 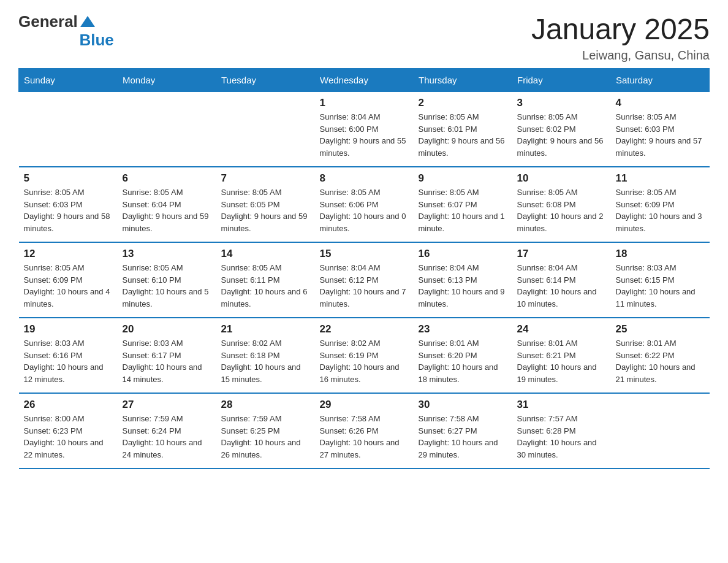 What do you see at coordinates (266, 431) in the screenshot?
I see `calendar-cell: 28Sunrise: 7:59 AMSunset: 6:25 PMDayligh…` at bounding box center [266, 431].